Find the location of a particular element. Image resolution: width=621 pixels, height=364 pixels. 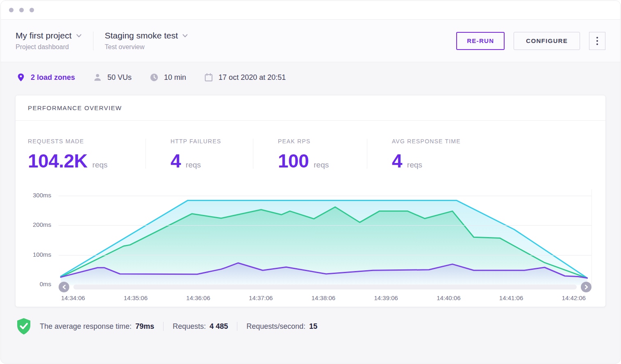

status-items: The average response time: 79ms Requests… is located at coordinates (179, 326).